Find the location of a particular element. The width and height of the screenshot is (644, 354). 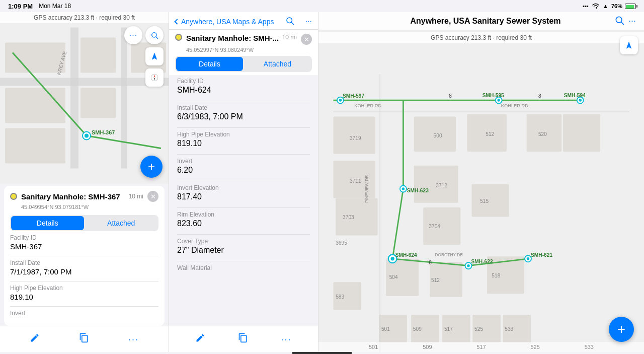

svg-text: SMH-597 is located at coordinates (353, 96).